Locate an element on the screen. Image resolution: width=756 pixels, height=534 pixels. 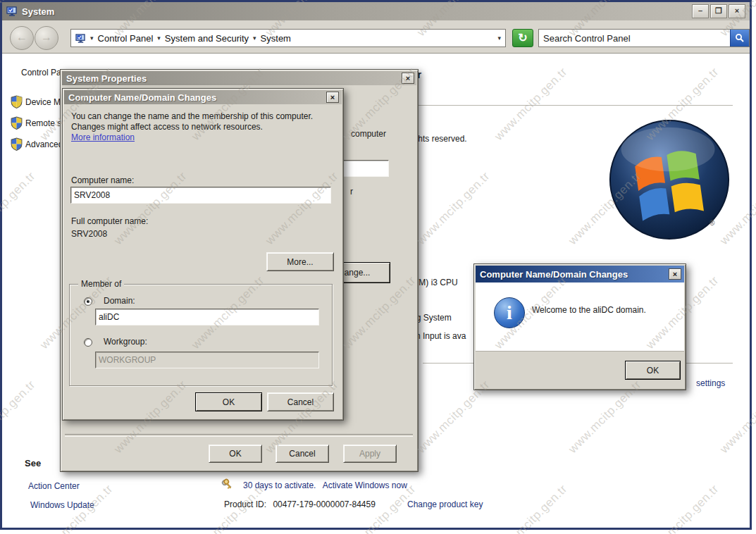
maximize-button: ❐ is located at coordinates (719, 11).